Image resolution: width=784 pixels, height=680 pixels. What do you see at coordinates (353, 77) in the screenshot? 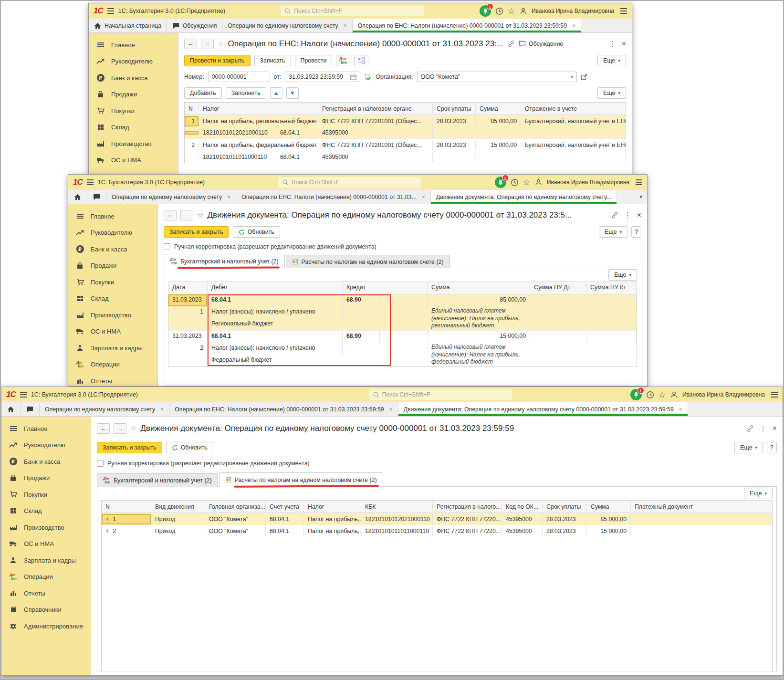
I see `calendar-icon` at bounding box center [353, 77].